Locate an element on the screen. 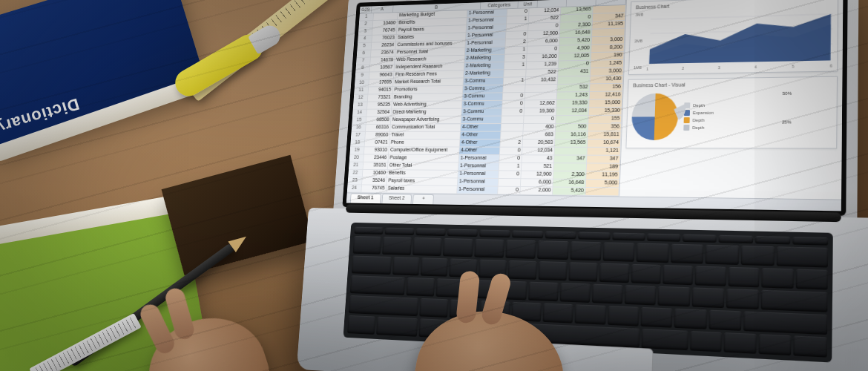 The image size is (868, 371). row-number: 14 is located at coordinates (360, 113).